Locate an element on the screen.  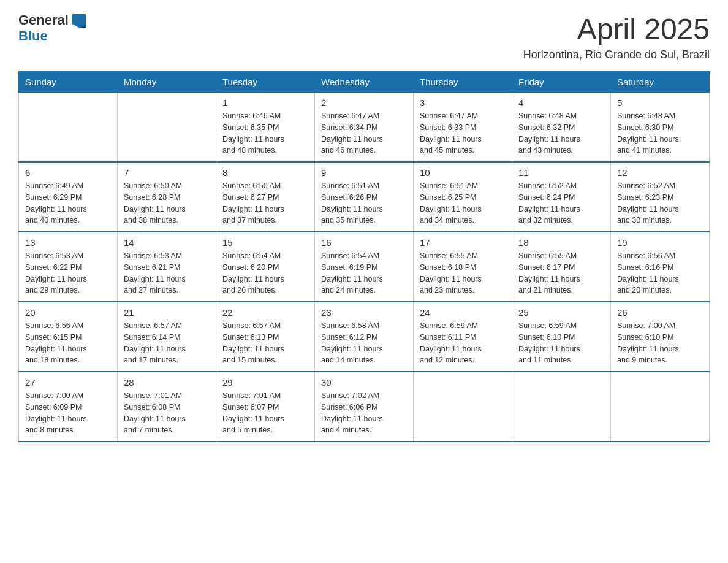
calendar-cell: 13Sunrise: 6:53 AM Sunset: 6:22 PM Dayli… is located at coordinates (69, 267).